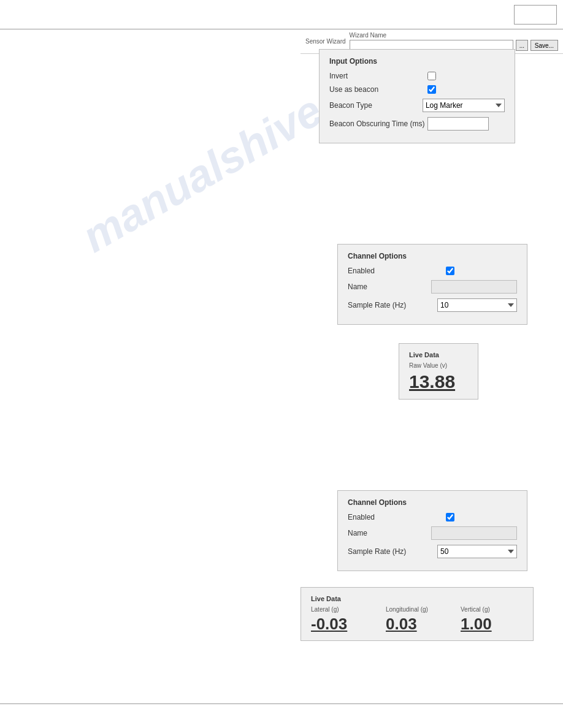  I want to click on input-options-panel: Input Options Invert Use as beacon Beaco…, so click(417, 96).